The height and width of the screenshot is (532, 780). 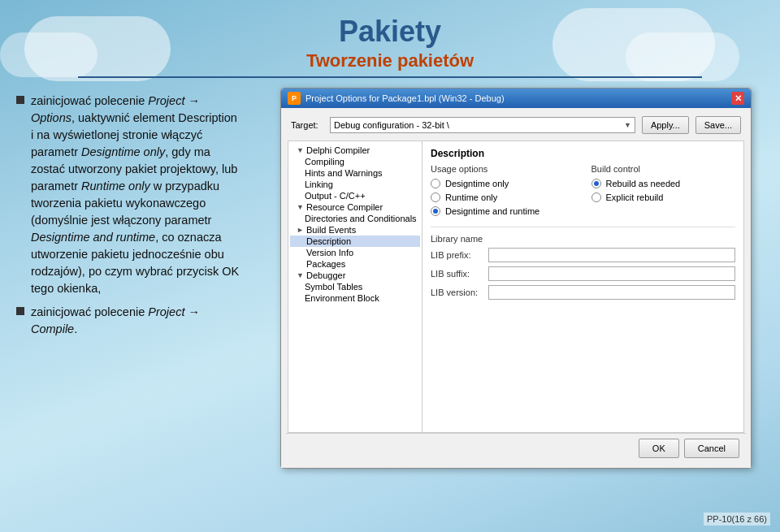 What do you see at coordinates (583, 227) in the screenshot?
I see `section-divider` at bounding box center [583, 227].